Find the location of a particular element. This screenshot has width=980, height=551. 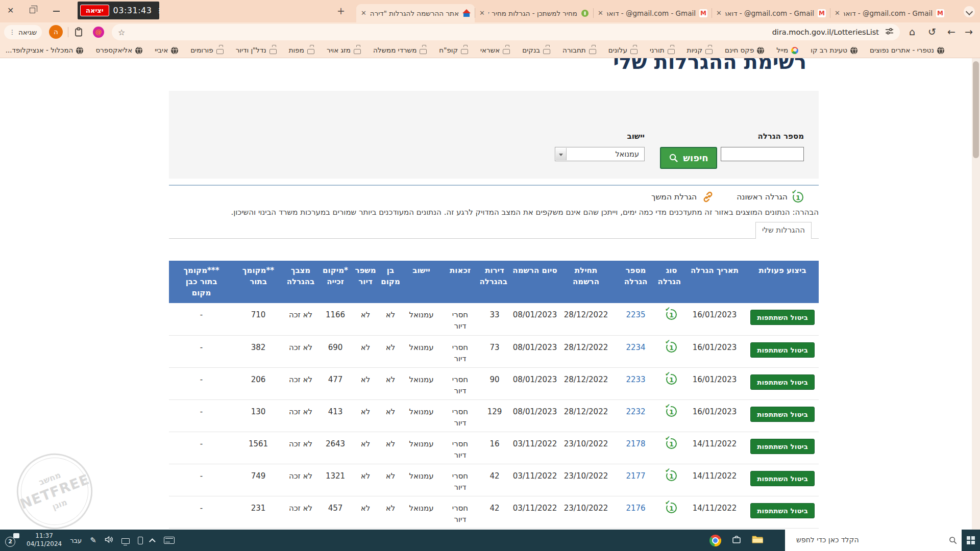

column-header: תחילת הרשמה is located at coordinates (586, 282).